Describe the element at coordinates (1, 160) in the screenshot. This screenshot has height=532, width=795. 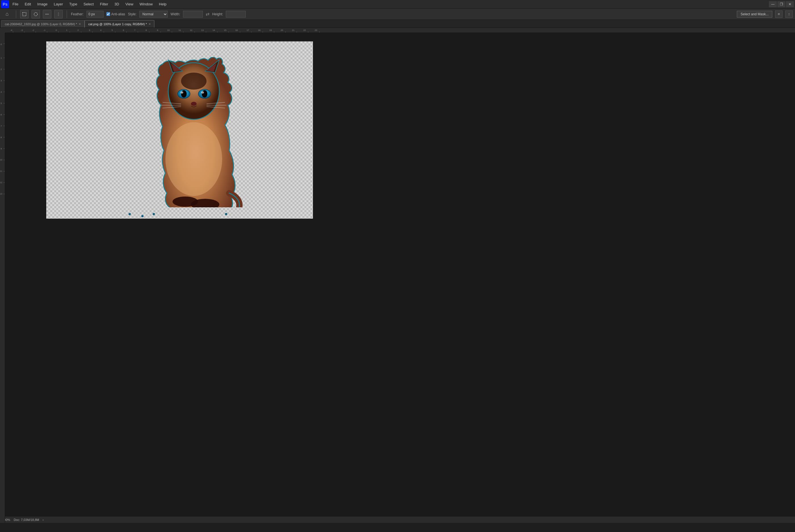
I see `svg-text: 10` at that location.